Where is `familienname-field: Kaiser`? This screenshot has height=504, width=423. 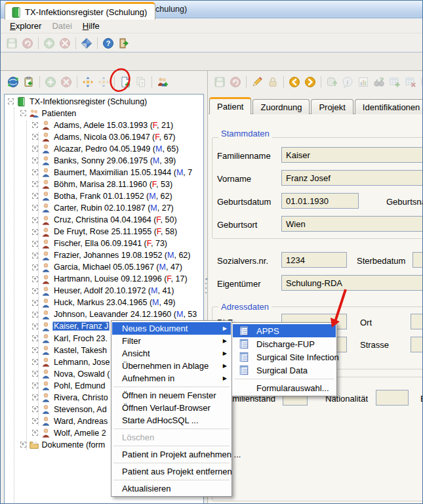 familienname-field: Kaiser is located at coordinates (352, 155).